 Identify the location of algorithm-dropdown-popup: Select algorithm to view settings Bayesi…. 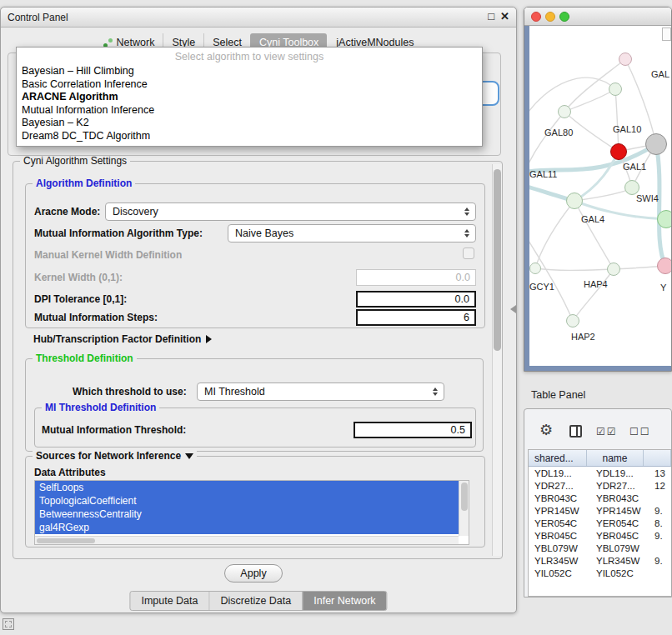
(249, 97).